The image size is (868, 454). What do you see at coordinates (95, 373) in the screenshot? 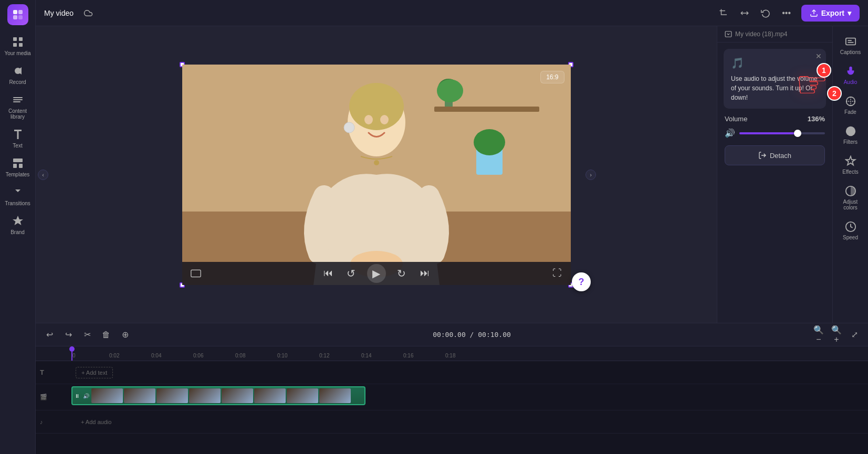
I see `add-text-button: + Add text` at bounding box center [95, 373].